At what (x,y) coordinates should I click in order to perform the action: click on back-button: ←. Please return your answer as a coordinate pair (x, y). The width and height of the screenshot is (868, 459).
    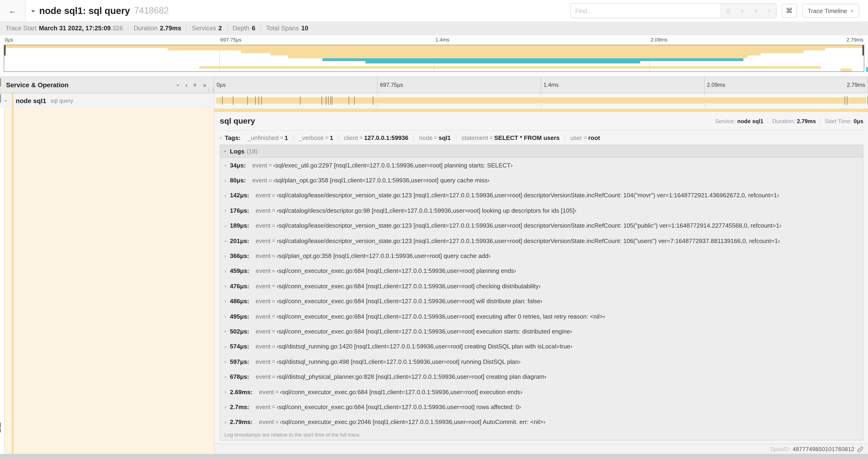
    Looking at the image, I should click on (13, 11).